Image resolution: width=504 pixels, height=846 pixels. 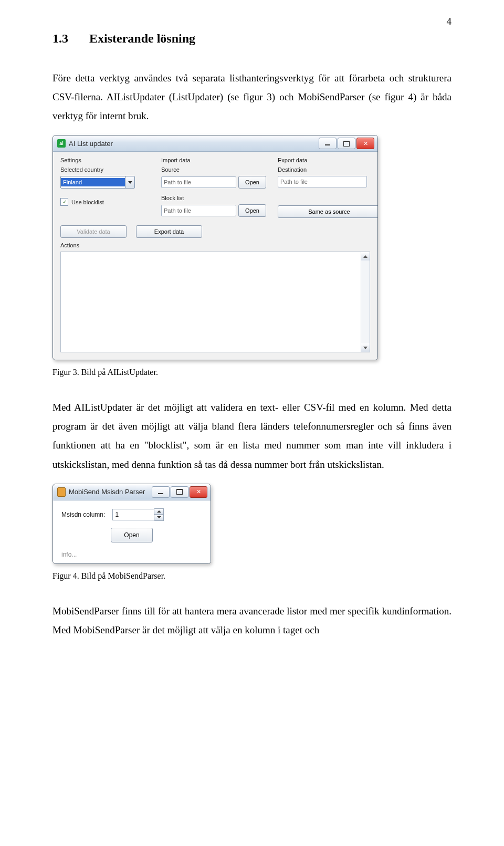 I want to click on open-source-button: Open, so click(x=252, y=182).